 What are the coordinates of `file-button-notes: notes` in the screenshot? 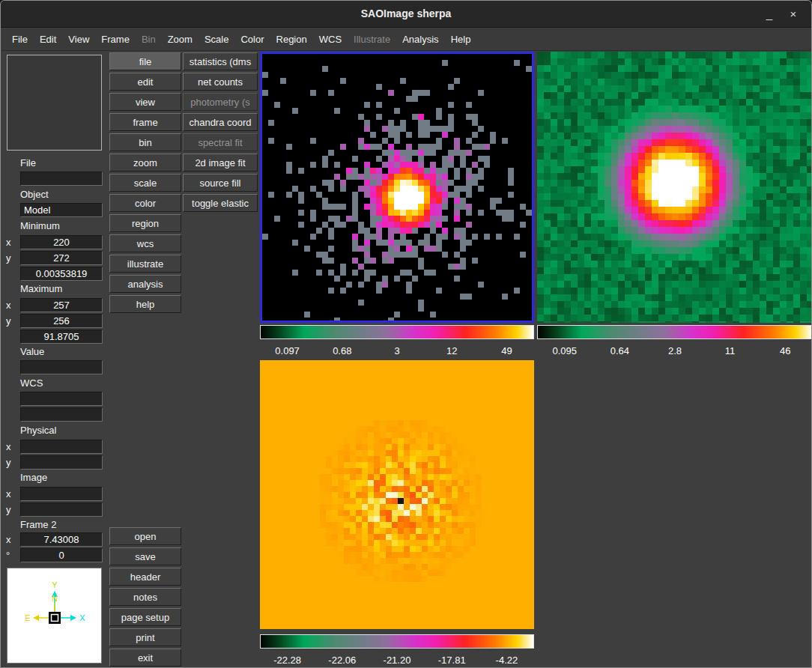 It's located at (145, 597).